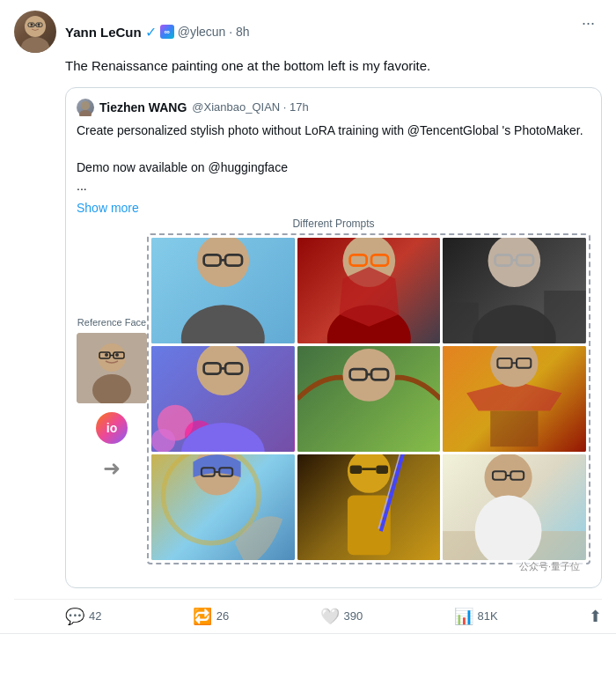 This screenshot has width=616, height=686. What do you see at coordinates (354, 616) in the screenshot?
I see `like-count: 390` at bounding box center [354, 616].